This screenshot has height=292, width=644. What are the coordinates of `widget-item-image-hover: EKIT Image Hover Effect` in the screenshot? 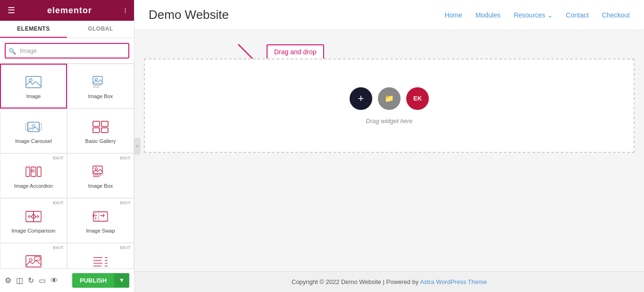 It's located at (33, 256).